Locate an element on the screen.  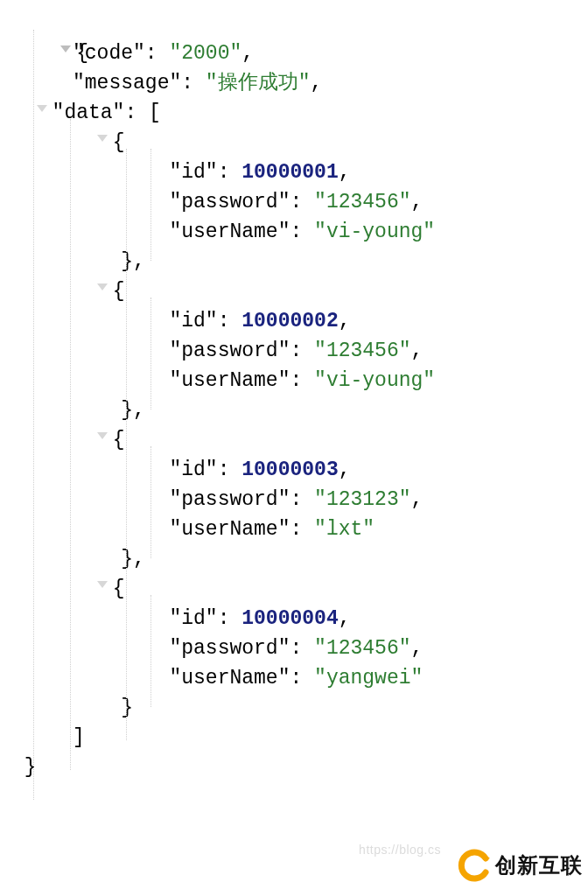
json-line: "userName": "lxt" is located at coordinates (296, 529).